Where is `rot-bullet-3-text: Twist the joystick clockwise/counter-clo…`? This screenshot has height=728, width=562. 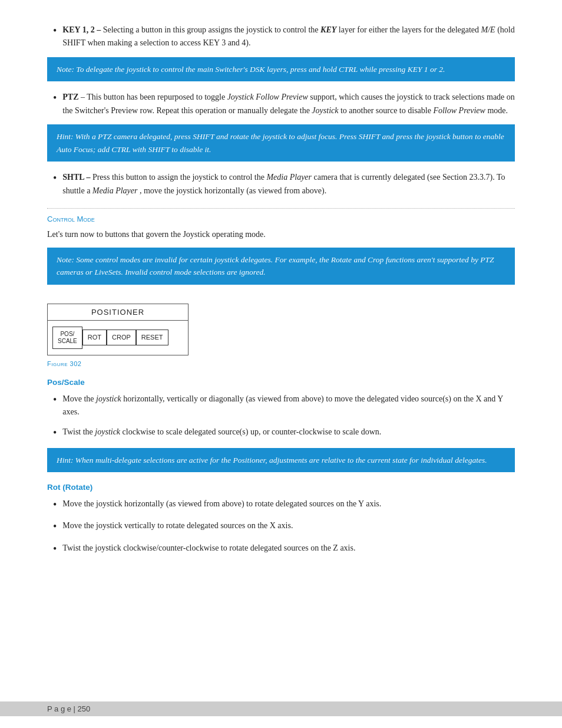 rot-bullet-3-text: Twist the joystick clockwise/counter-clo… is located at coordinates (289, 549).